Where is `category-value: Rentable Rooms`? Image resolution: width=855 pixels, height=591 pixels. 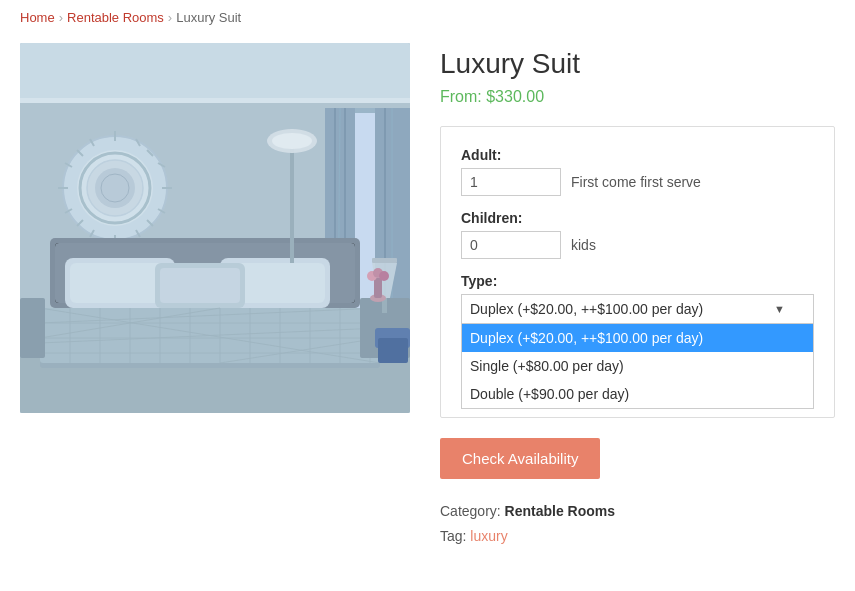 category-value: Rentable Rooms is located at coordinates (560, 511).